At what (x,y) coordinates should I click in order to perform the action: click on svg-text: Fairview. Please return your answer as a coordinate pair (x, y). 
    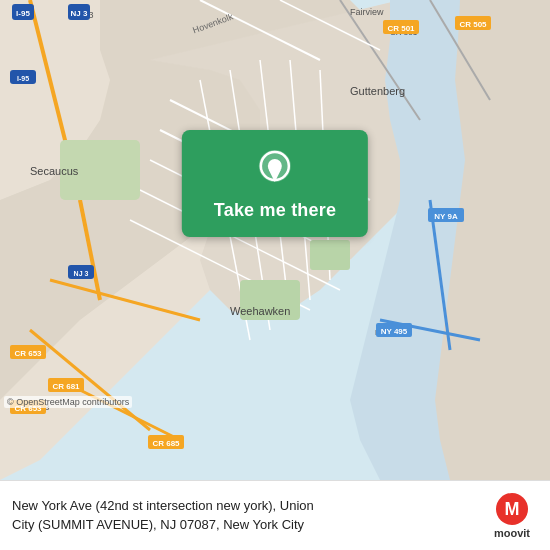
    Looking at the image, I should click on (367, 12).